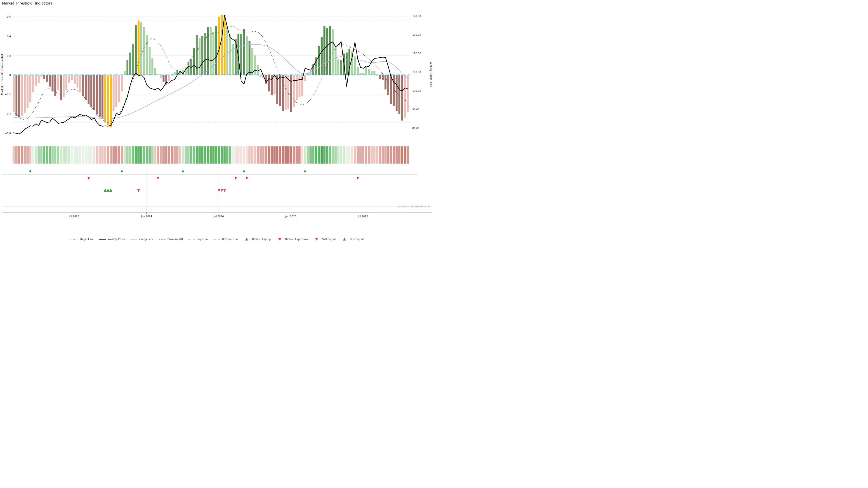 This screenshot has height=488, width=868. Describe the element at coordinates (10, 75) in the screenshot. I see `left-tick-label: 0` at that location.